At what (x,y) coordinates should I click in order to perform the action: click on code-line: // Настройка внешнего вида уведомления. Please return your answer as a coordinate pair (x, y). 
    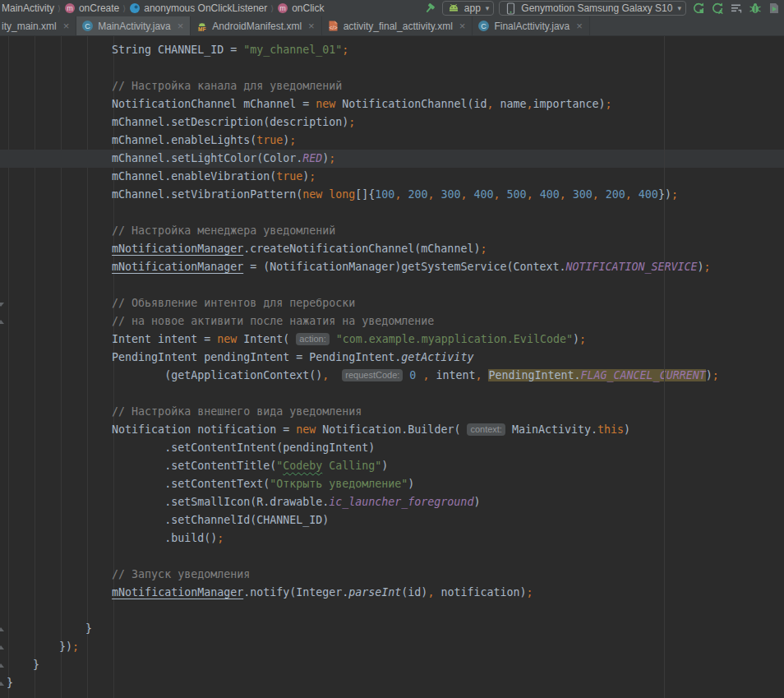
    Looking at the image, I should click on (392, 412).